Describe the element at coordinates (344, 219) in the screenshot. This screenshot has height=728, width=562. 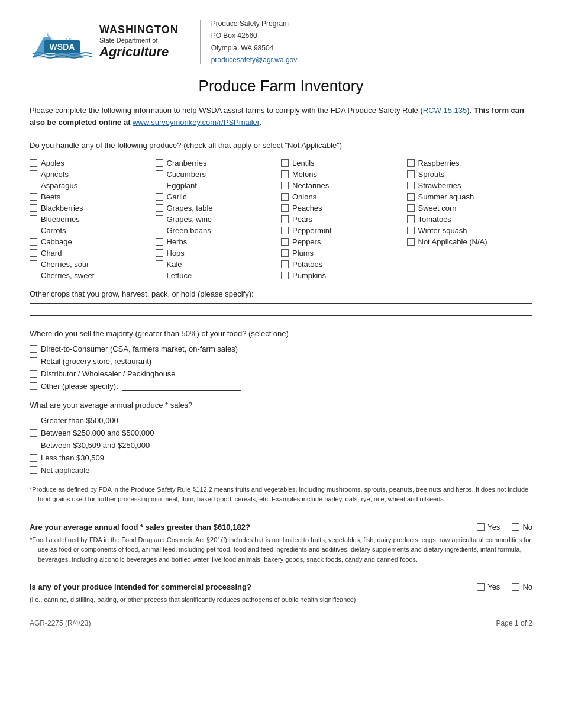
I see `produce-col3: Lentils Melons Nectarines Onions Peaches…` at that location.